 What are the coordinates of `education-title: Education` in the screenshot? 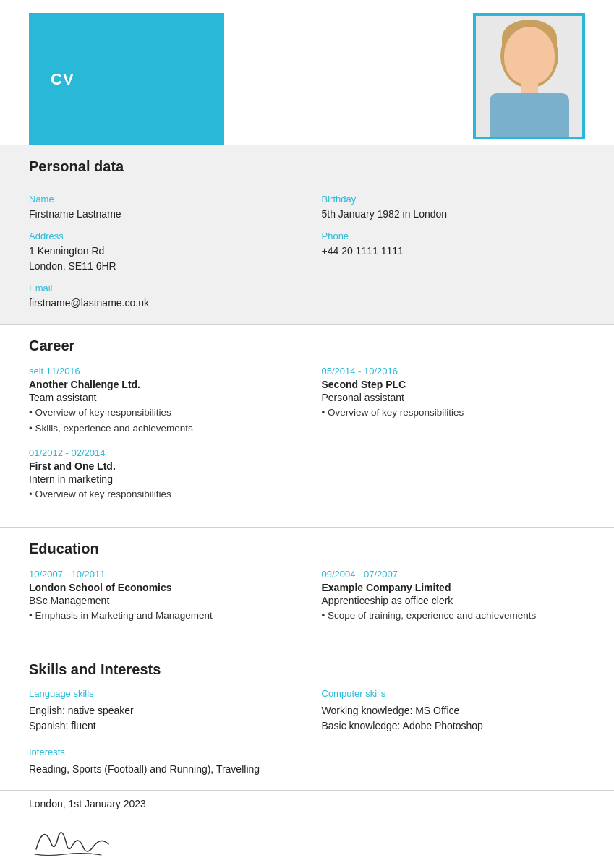 It's located at (307, 549).